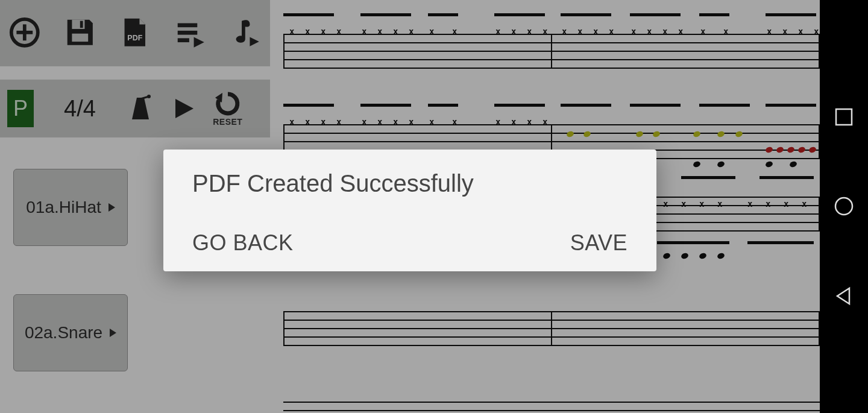 This screenshot has width=868, height=413. I want to click on music-play-icon, so click(245, 33).